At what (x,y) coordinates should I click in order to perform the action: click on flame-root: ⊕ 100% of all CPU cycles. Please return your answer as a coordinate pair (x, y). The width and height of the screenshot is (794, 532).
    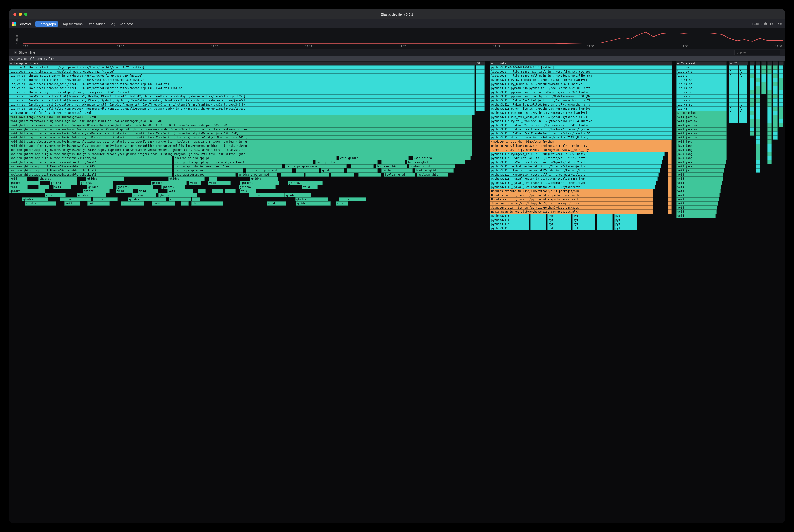
    Looking at the image, I should click on (397, 59).